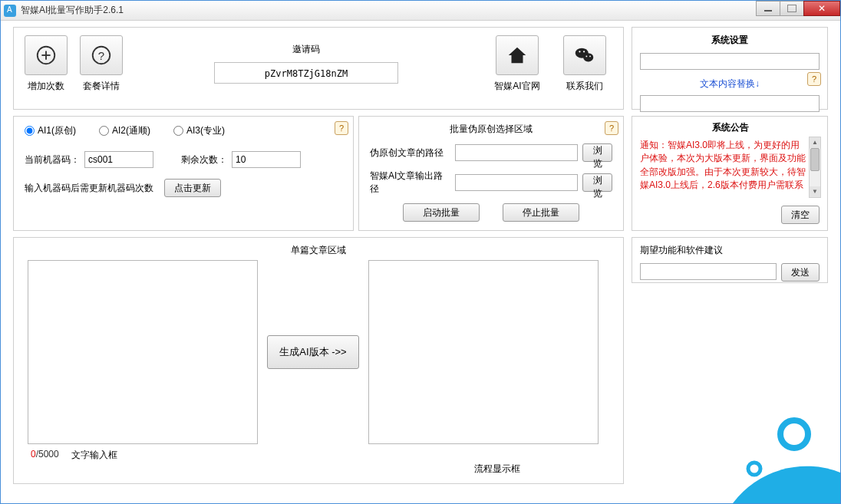 The height and width of the screenshot is (504, 841). I want to click on batch-out-label: 智媒AI文章输出路径, so click(410, 183).